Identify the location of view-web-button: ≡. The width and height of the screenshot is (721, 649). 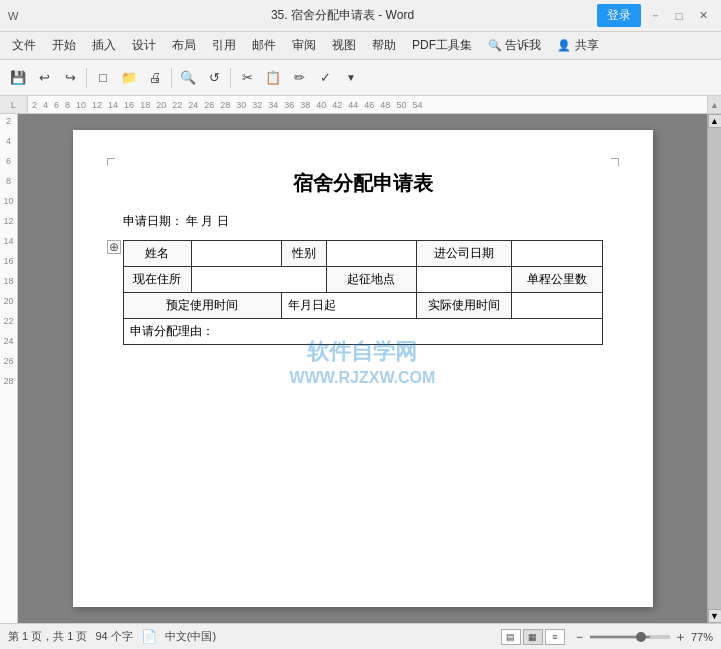
(555, 637).